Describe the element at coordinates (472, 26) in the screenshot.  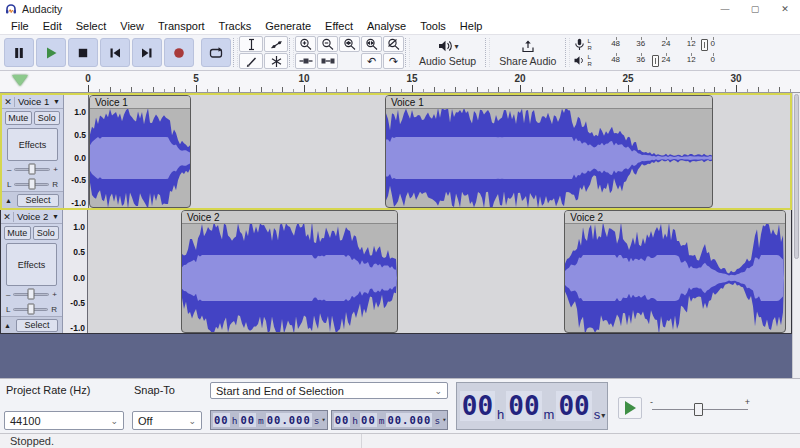
I see `menu-item-help: Help` at that location.